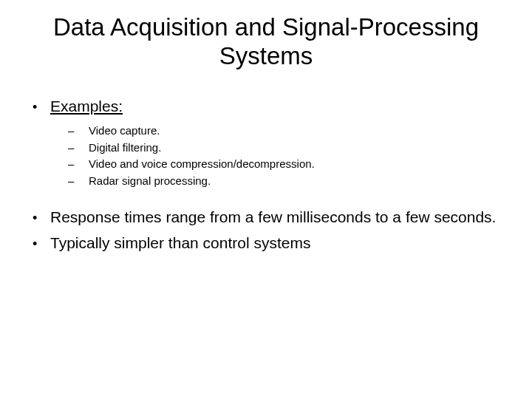 The image size is (532, 399). Describe the element at coordinates (125, 148) in the screenshot. I see `subitem-text: Digital filtering.` at that location.